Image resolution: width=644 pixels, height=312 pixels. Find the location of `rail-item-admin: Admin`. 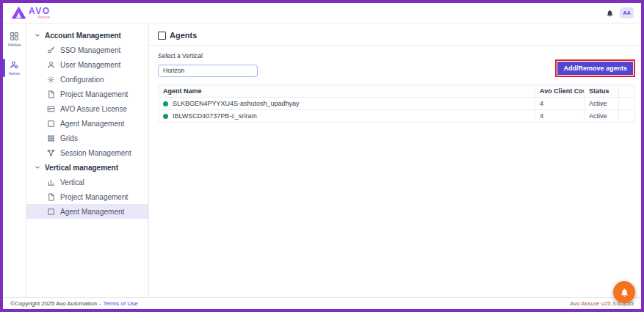

rail-item-admin: Admin is located at coordinates (15, 68).